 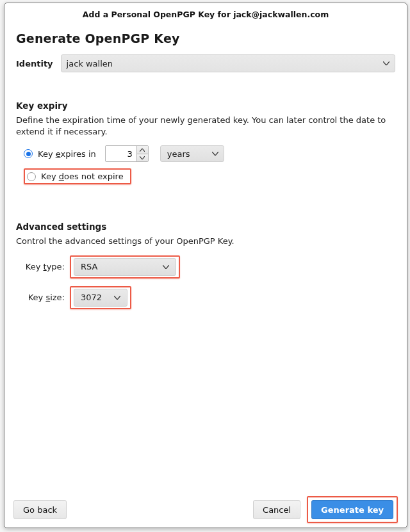 I want to click on key-size-highlight: 3072, so click(x=101, y=298).